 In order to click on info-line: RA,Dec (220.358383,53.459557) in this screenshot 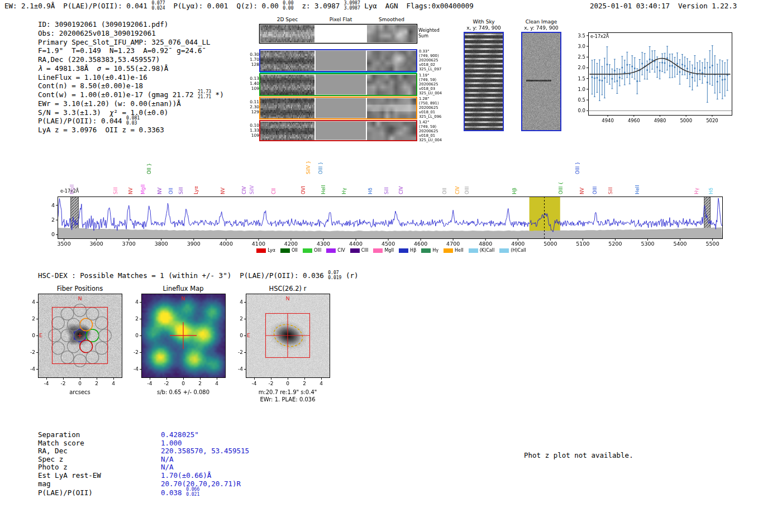, I will do `click(131, 60)`.